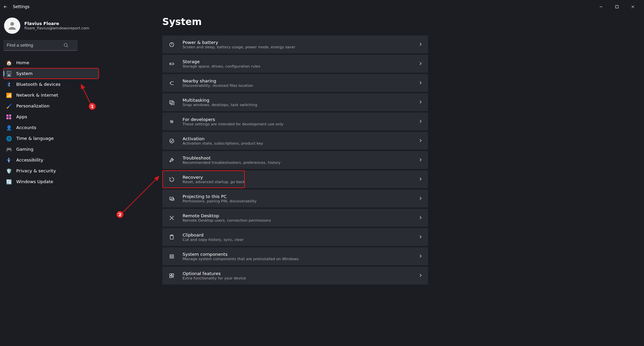  What do you see at coordinates (301, 237) in the screenshot?
I see `setting-clipboard-texts: ClipboardCut and copy history, sync, cle…` at bounding box center [301, 237].